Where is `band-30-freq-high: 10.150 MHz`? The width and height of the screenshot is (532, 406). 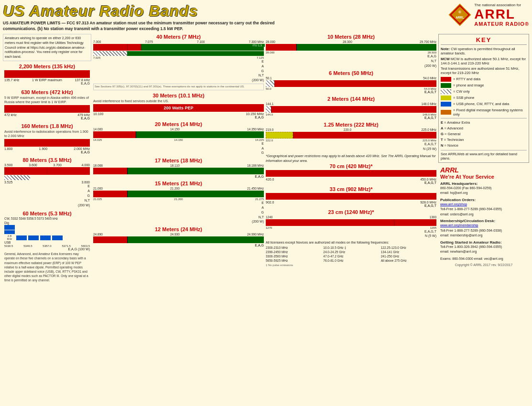 band-30-freq-high: 10.150 MHz is located at coordinates (255, 114).